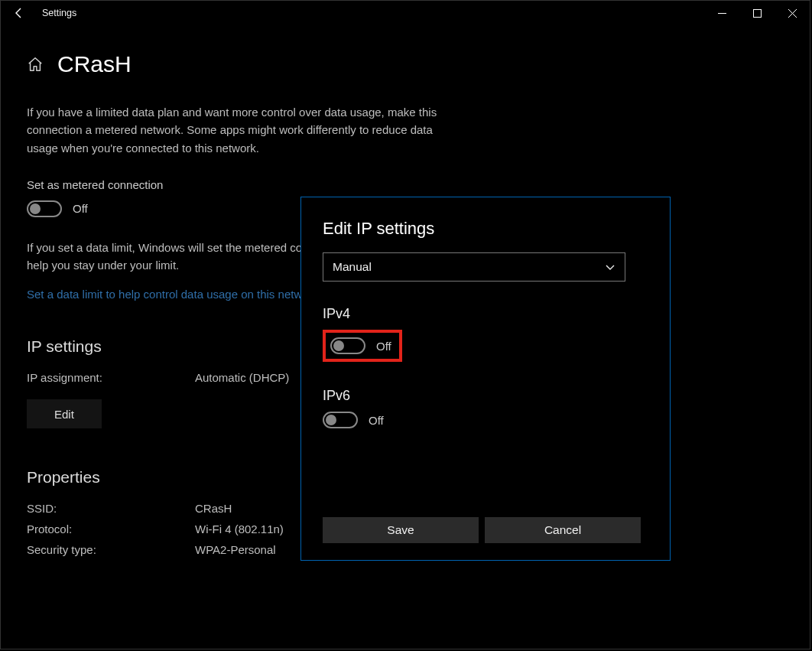  I want to click on close-icon, so click(792, 14).